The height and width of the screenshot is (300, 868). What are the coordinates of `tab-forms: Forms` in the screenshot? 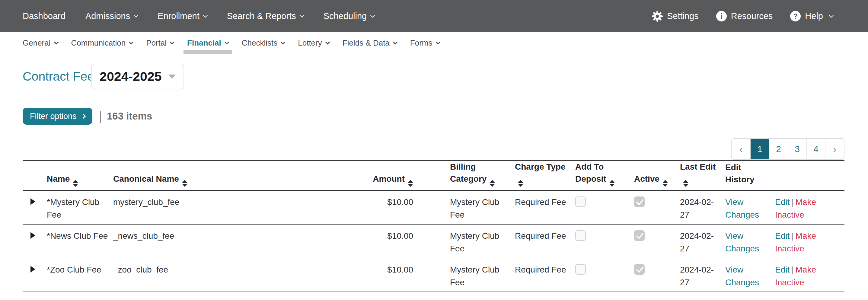 It's located at (425, 43).